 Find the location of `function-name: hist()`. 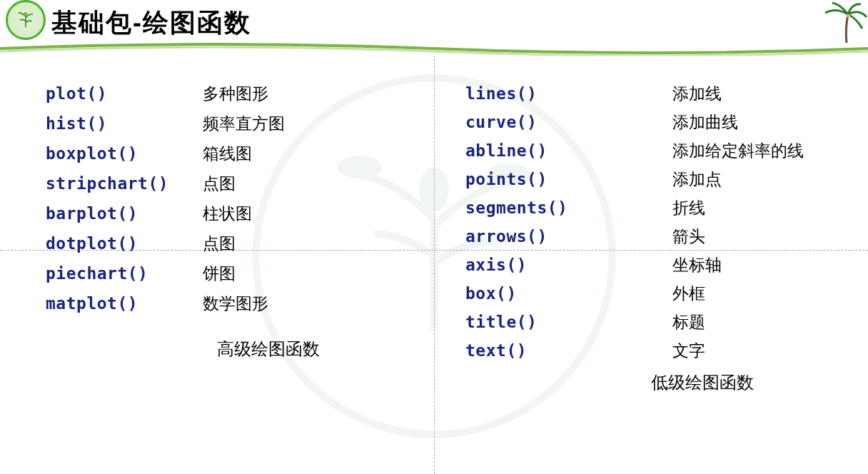

function-name: hist() is located at coordinates (124, 124).